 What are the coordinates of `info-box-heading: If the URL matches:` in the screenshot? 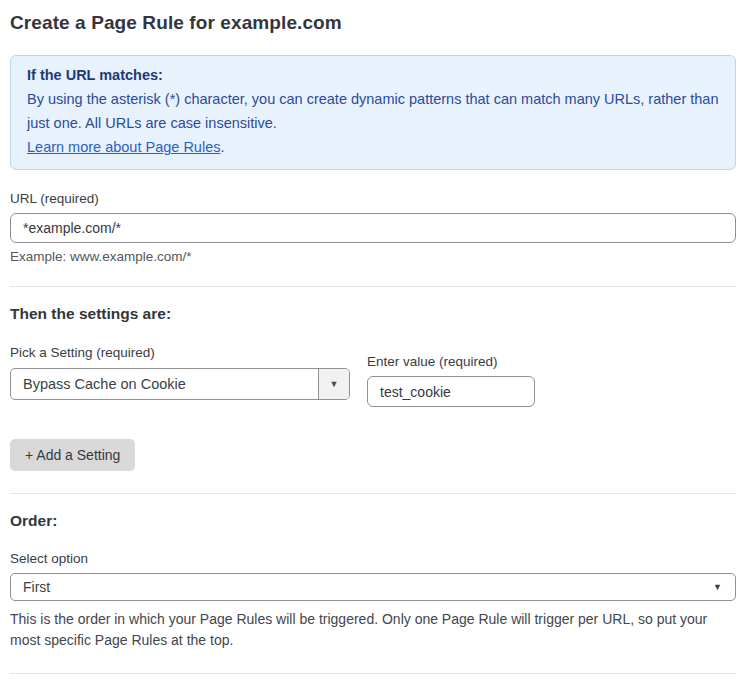 It's located at (373, 75).